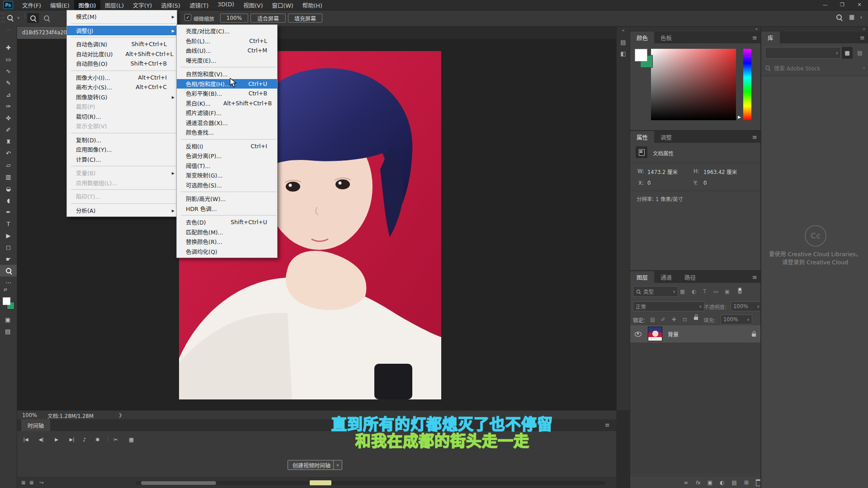 This screenshot has height=488, width=868. I want to click on create-timeline-dropdown: ∨, so click(338, 465).